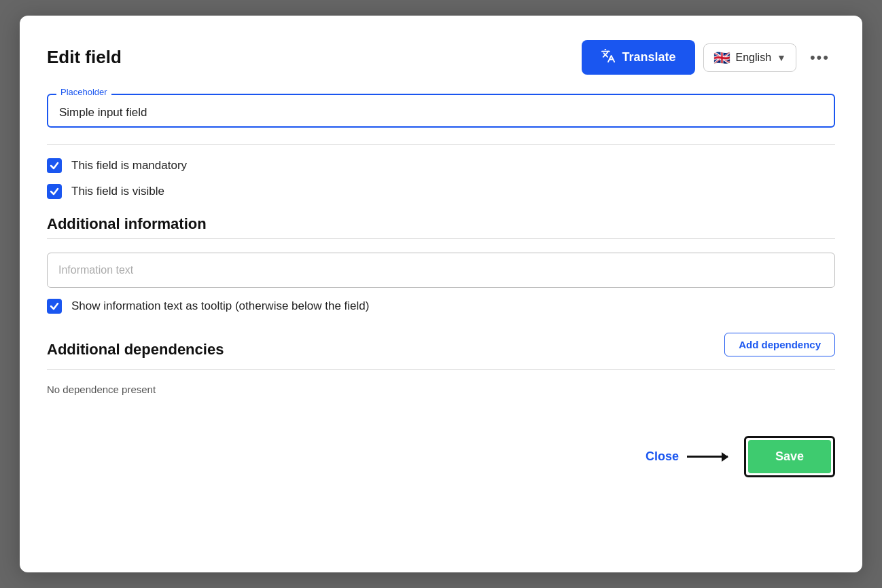 Image resolution: width=882 pixels, height=588 pixels. Describe the element at coordinates (84, 92) in the screenshot. I see `placeholder-label: Placeholder` at that location.